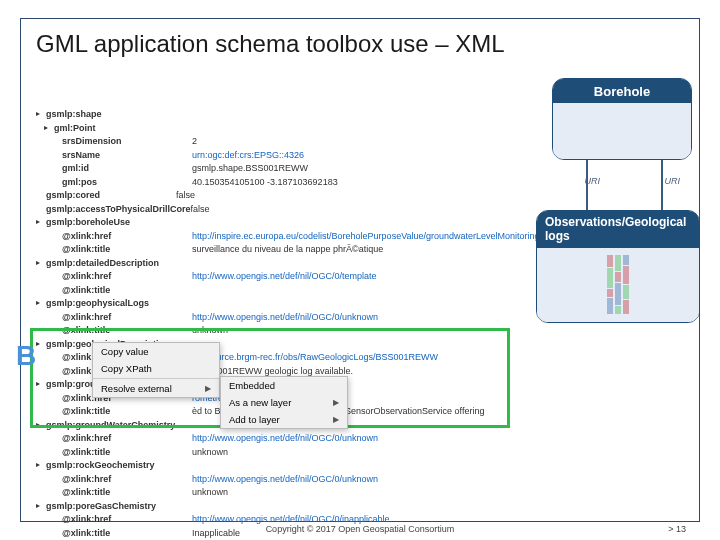 This screenshot has height=540, width=720. Describe the element at coordinates (296, 142) in the screenshot. I see `attr-row: srsDimension2` at that location.